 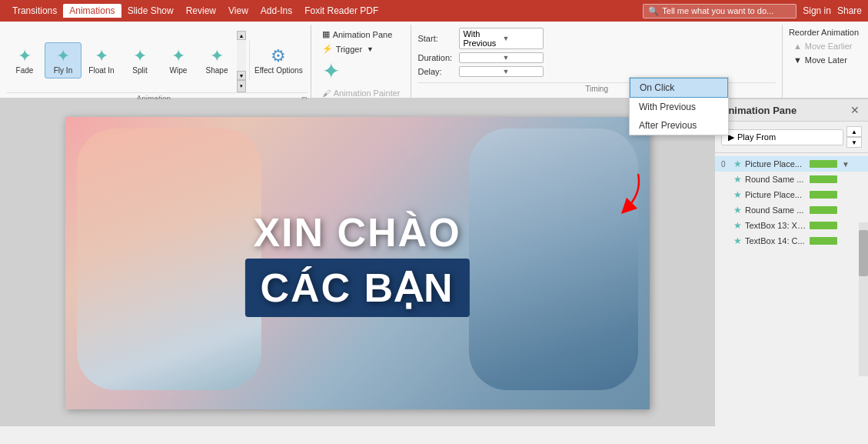 What do you see at coordinates (437, 72) in the screenshot?
I see `delay-label: Delay:` at bounding box center [437, 72].